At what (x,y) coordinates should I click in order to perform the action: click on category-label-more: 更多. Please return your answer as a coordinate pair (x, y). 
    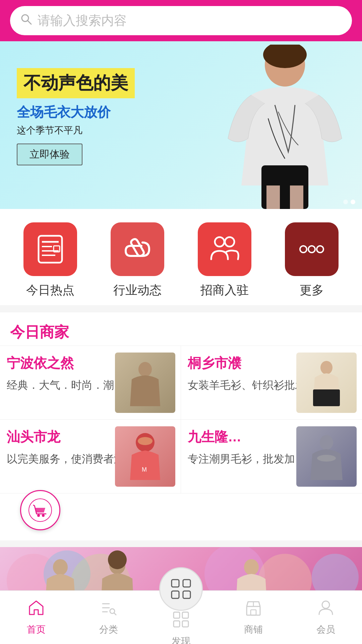
    Looking at the image, I should click on (312, 290).